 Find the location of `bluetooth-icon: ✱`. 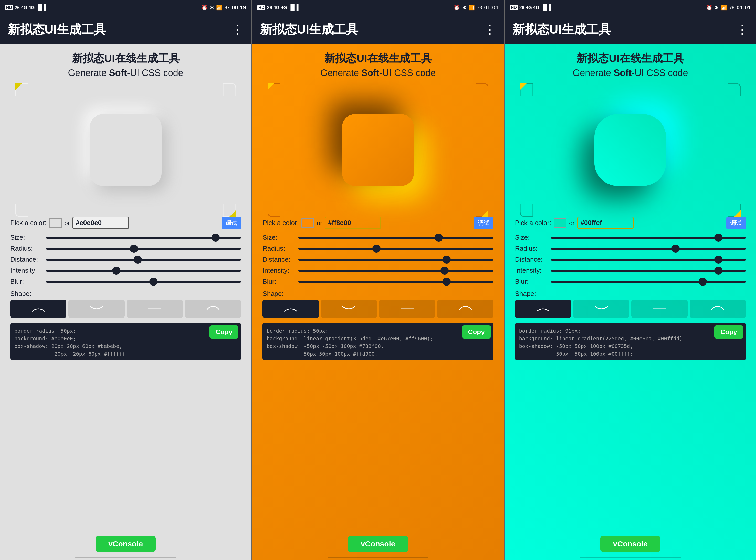

bluetooth-icon: ✱ is located at coordinates (717, 8).